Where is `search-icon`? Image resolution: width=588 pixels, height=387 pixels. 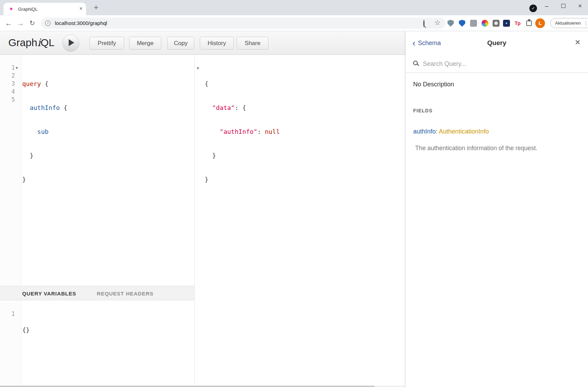 search-icon is located at coordinates (416, 63).